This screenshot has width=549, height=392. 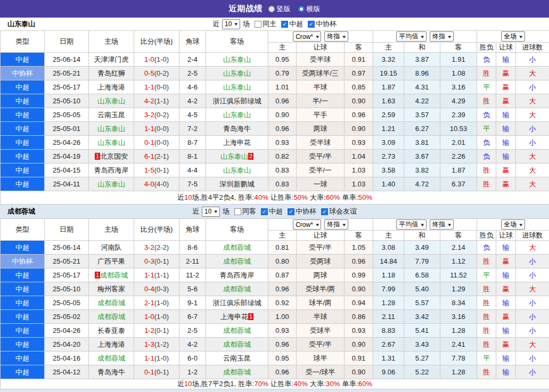 I want to click on ah-home-odds: 0.79, so click(x=282, y=74).